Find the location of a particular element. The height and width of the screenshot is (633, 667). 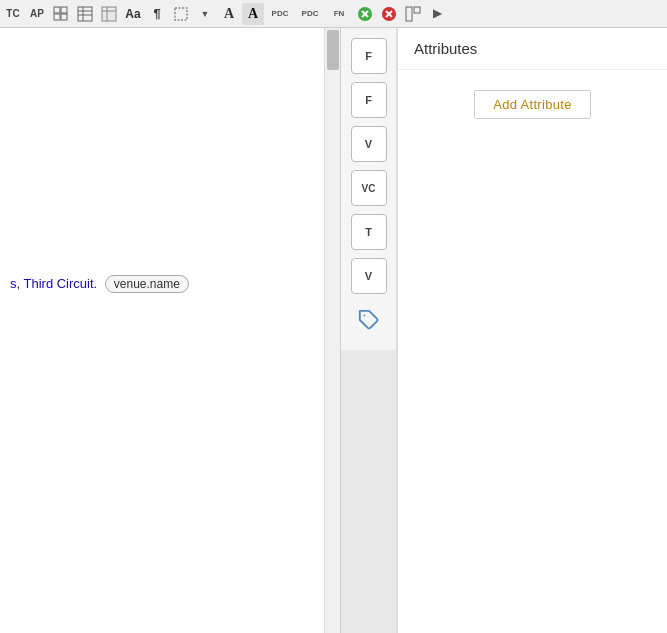

toolbar-pdc2: PDC is located at coordinates (310, 14).